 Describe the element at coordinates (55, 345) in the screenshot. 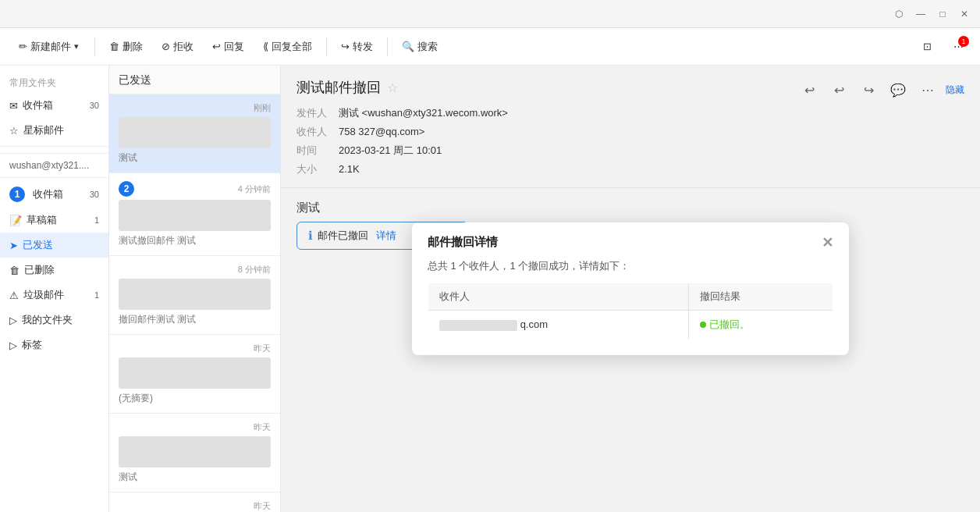

I see `sidebar-item-tags: ▷ 标签` at that location.